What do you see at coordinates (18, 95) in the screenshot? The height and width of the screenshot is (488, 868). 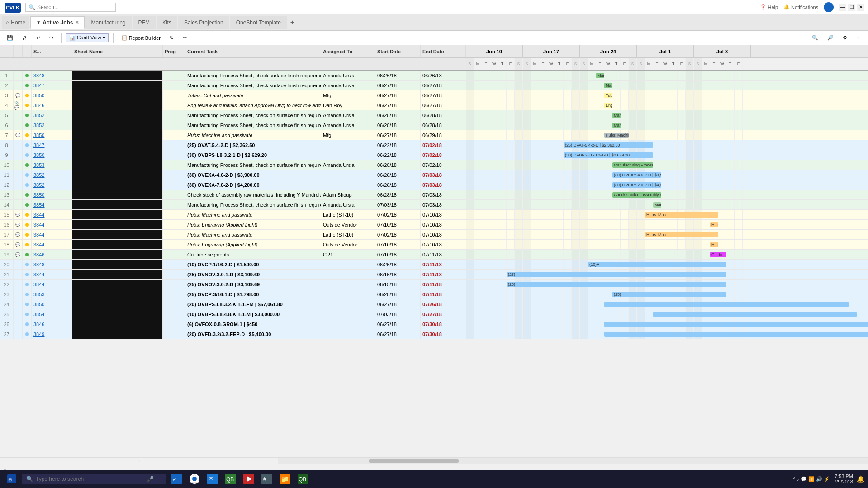 I see `comment-cell: 💬` at bounding box center [18, 95].